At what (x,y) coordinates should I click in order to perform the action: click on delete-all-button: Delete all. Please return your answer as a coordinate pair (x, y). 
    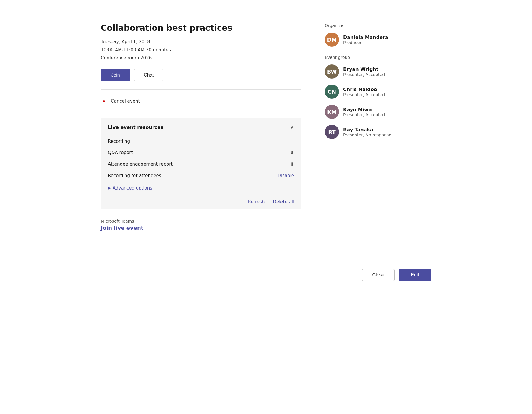
    Looking at the image, I should click on (283, 202).